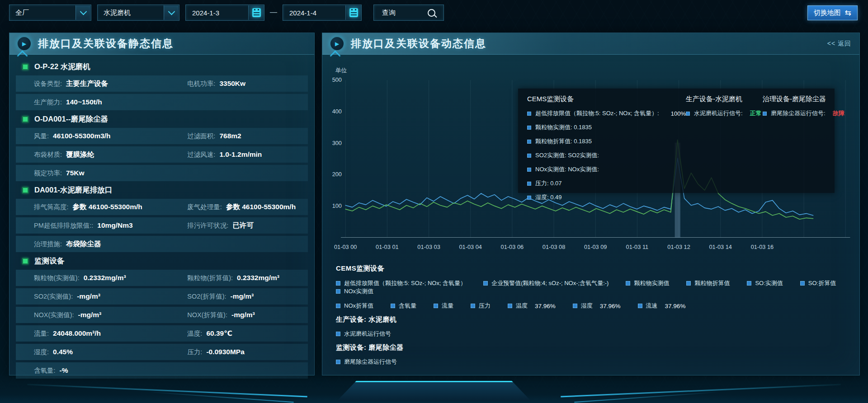 The image size is (868, 403). What do you see at coordinates (110, 173) in the screenshot?
I see `info-cell: 额定功率:75Kw` at bounding box center [110, 173].